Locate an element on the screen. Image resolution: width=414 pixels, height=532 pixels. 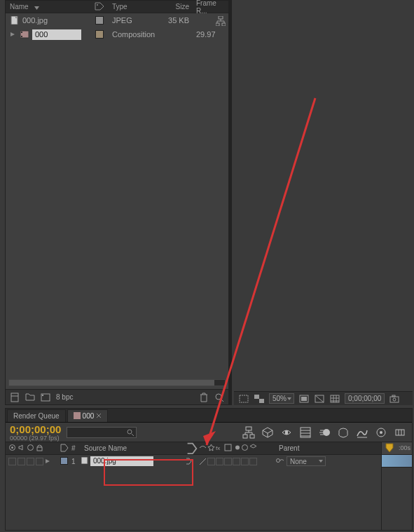
layer-bar is located at coordinates (396, 461).